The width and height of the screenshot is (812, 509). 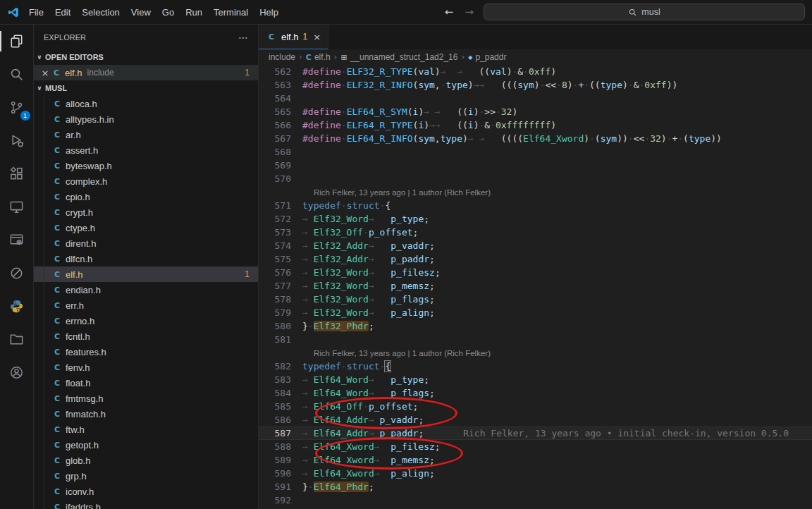 What do you see at coordinates (281, 367) in the screenshot?
I see `line-number: 582` at bounding box center [281, 367].